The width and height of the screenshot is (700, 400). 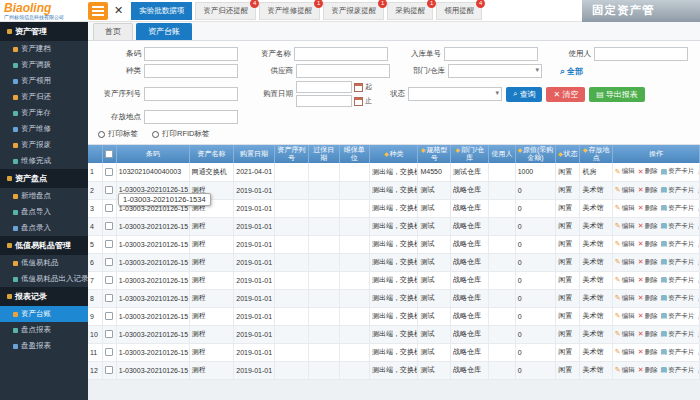 What do you see at coordinates (44, 97) in the screenshot?
I see `sidebar-item: 资产归还` at bounding box center [44, 97].